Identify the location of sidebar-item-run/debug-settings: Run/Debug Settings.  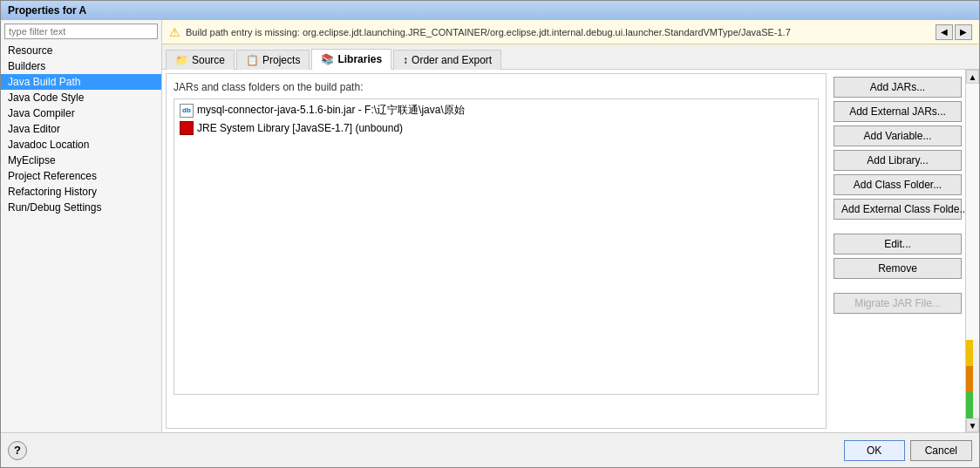
(81, 207).